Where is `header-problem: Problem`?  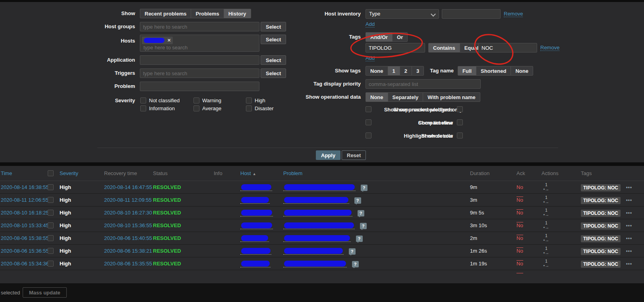 header-problem: Problem is located at coordinates (293, 173).